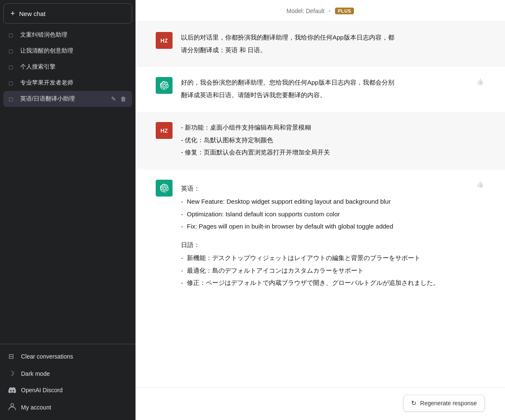 The width and height of the screenshot is (505, 420). What do you see at coordinates (35, 374) in the screenshot?
I see `sidebar-bottom-label: Dark mode` at bounding box center [35, 374].